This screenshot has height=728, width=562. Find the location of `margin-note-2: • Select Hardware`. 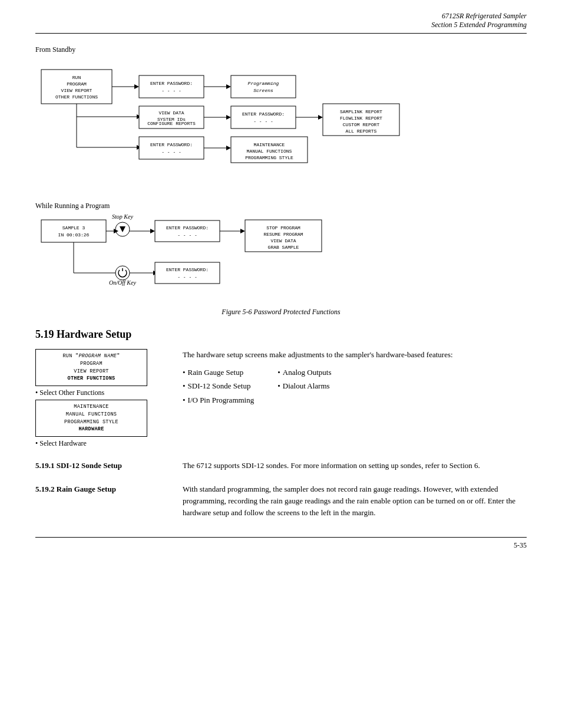

margin-note-2: • Select Hardware is located at coordinates (100, 443).